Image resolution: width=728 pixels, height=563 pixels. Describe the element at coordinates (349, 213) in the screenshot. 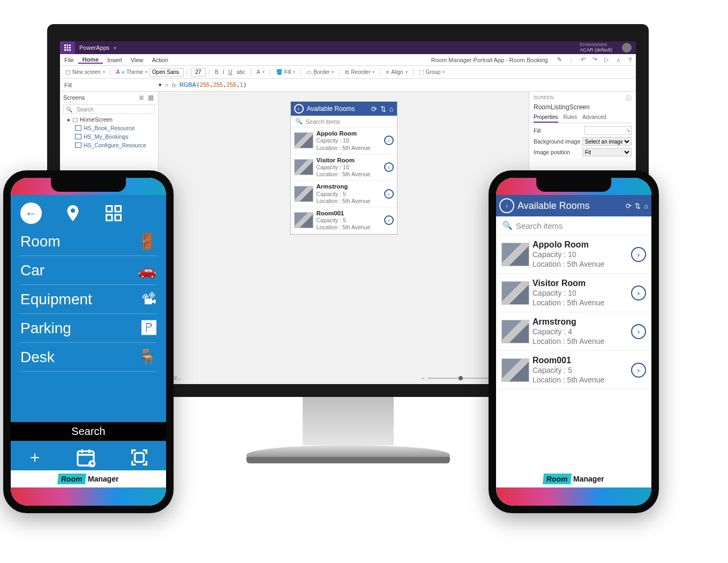

I see `room-name: Room001` at that location.